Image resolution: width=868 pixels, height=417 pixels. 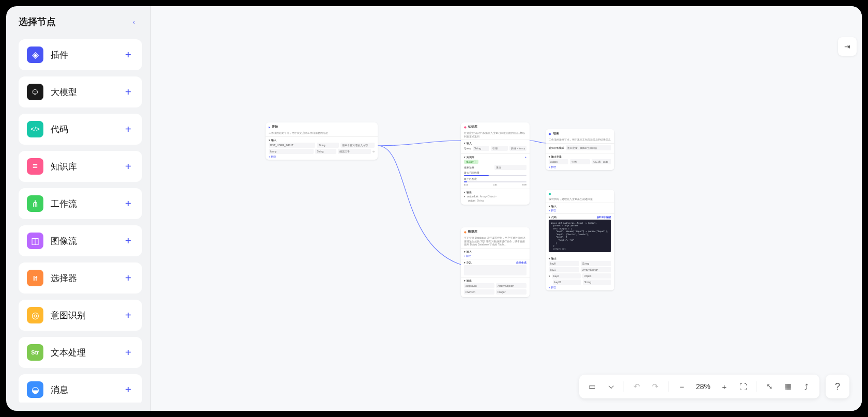 I want to click on node-item-code: </> 代码 +, so click(x=81, y=129).